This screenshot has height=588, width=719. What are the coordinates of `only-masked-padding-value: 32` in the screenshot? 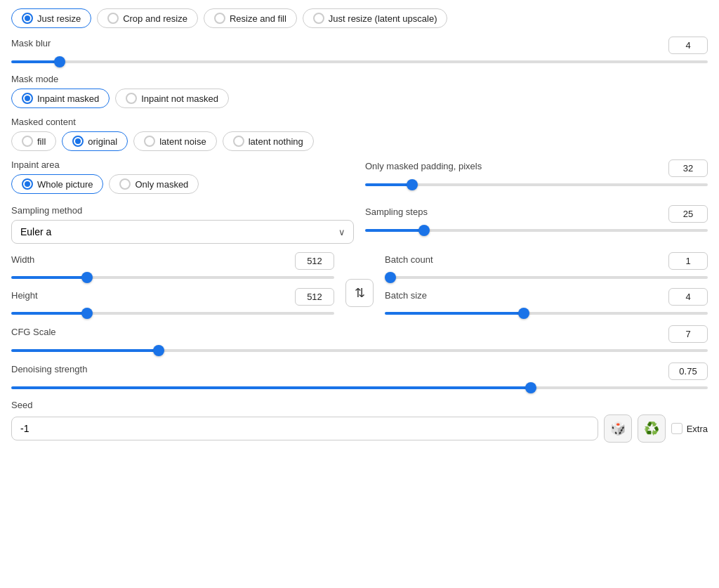 It's located at (688, 169).